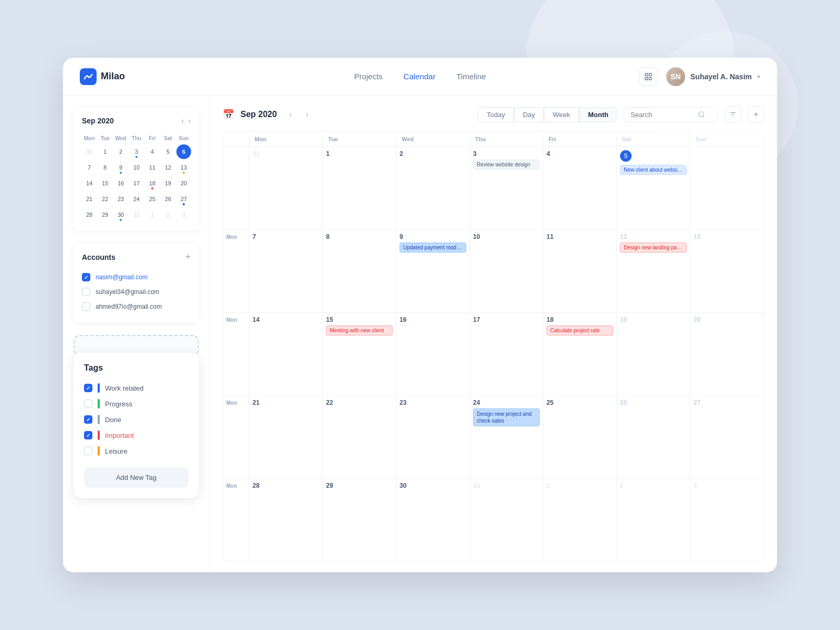 The width and height of the screenshot is (840, 630). I want to click on cal-cell-sep8: 8, so click(360, 271).